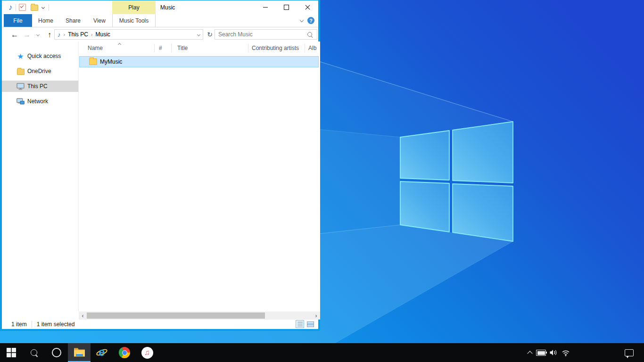  What do you see at coordinates (530, 354) in the screenshot?
I see `chevron-up-icon` at bounding box center [530, 354].